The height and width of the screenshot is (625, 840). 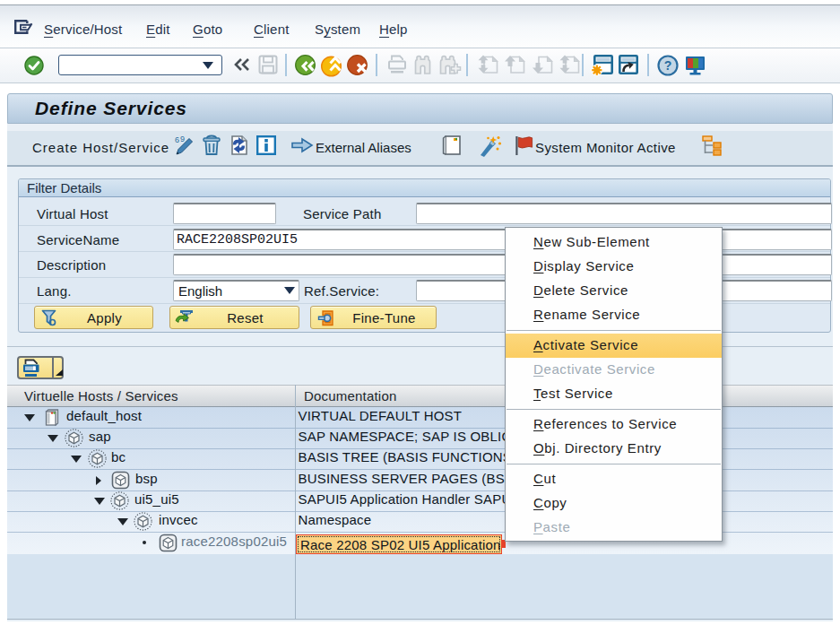 What do you see at coordinates (183, 139) in the screenshot?
I see `svg-text: 9` at bounding box center [183, 139].